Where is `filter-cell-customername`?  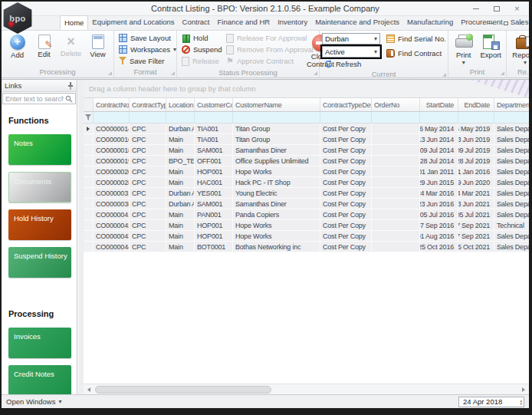
filter-cell-customername is located at coordinates (277, 117).